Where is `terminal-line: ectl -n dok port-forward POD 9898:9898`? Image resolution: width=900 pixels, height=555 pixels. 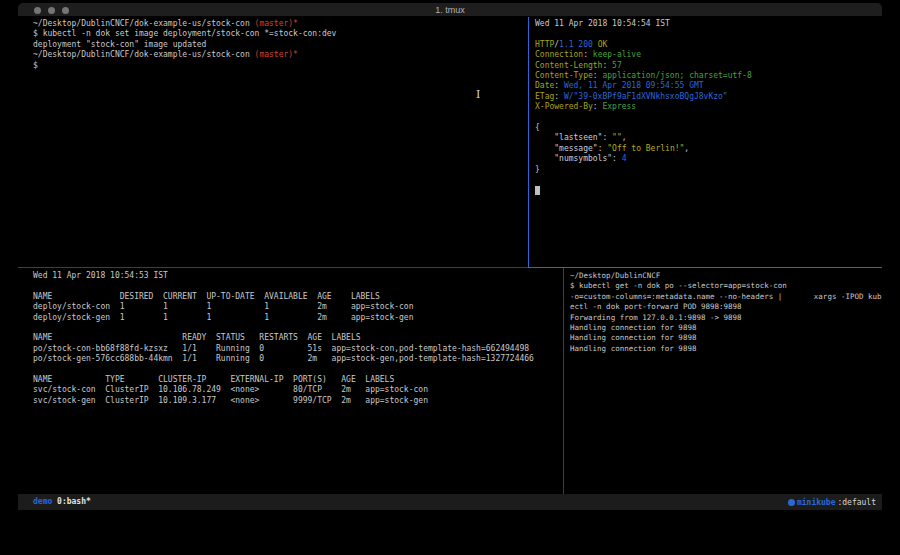
terminal-line: ectl -n dok port-forward POD 9898:9898 is located at coordinates (726, 307).